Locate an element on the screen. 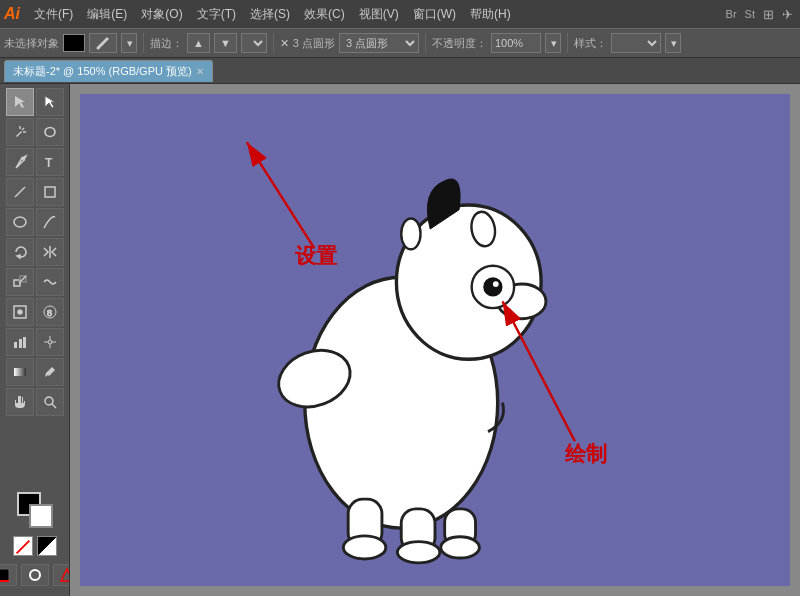  menubar: Ai 文件(F) 编辑(E) 对象(O) 文字(T) 选择(S) 效果(C) 视… is located at coordinates (400, 14).